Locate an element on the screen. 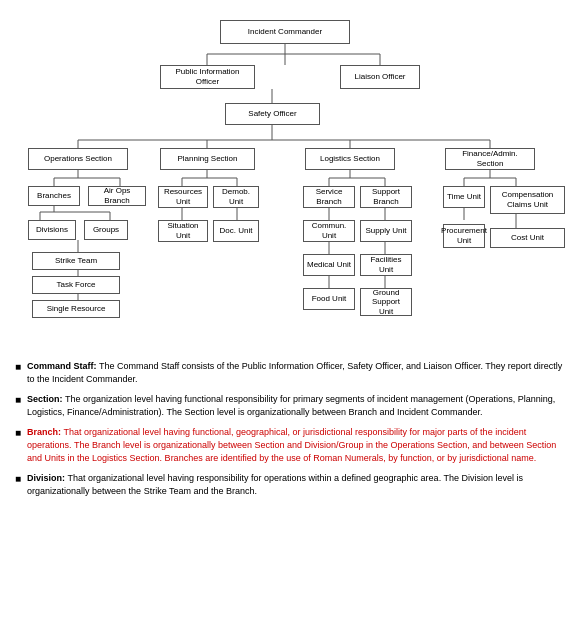 This screenshot has width=585, height=626. box-finance: Finance/Admin. Section is located at coordinates (490, 159).